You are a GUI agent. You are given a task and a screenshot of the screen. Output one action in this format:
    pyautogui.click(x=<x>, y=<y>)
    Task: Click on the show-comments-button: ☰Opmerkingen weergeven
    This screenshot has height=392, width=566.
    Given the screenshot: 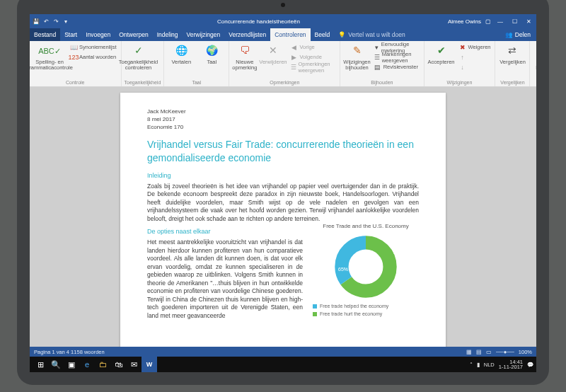 What is the action you would take?
    pyautogui.click(x=313, y=67)
    